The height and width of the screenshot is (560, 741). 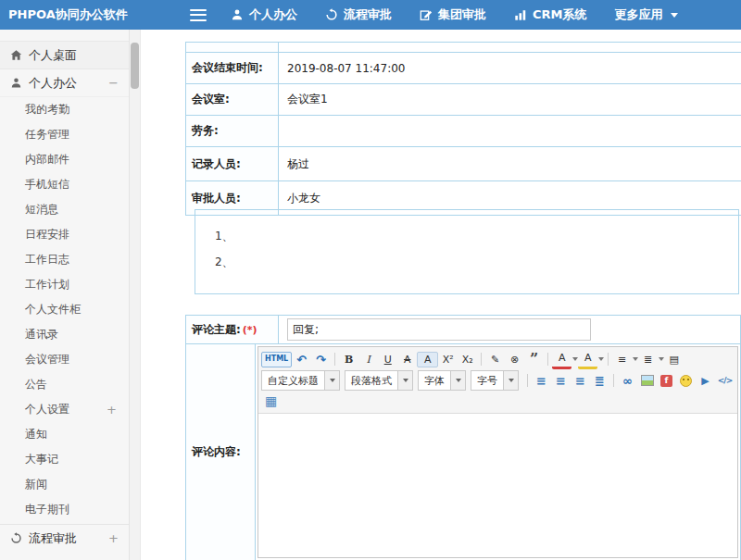 What do you see at coordinates (65, 538) in the screenshot?
I see `sidebar-section-workflow-approval: 流程审批 +` at bounding box center [65, 538].